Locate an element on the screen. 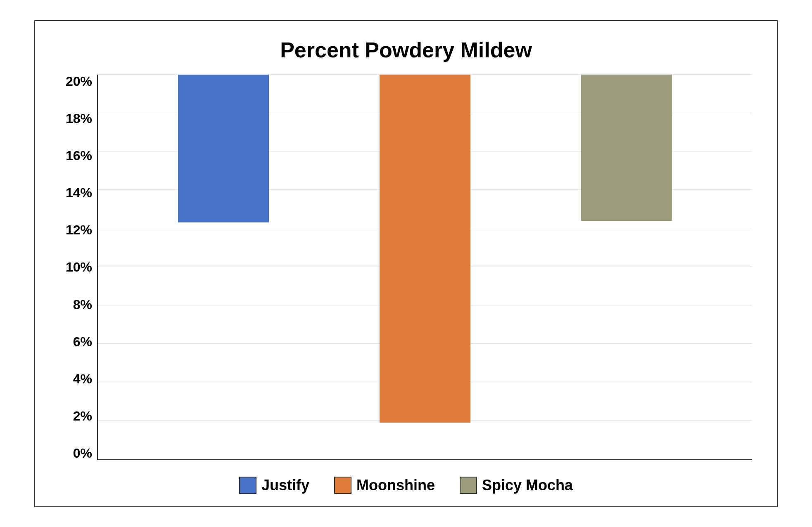 The image size is (812, 527). y-axis: 20%18%16%14%12%10%8%6%4%2%0% is located at coordinates (78, 267).